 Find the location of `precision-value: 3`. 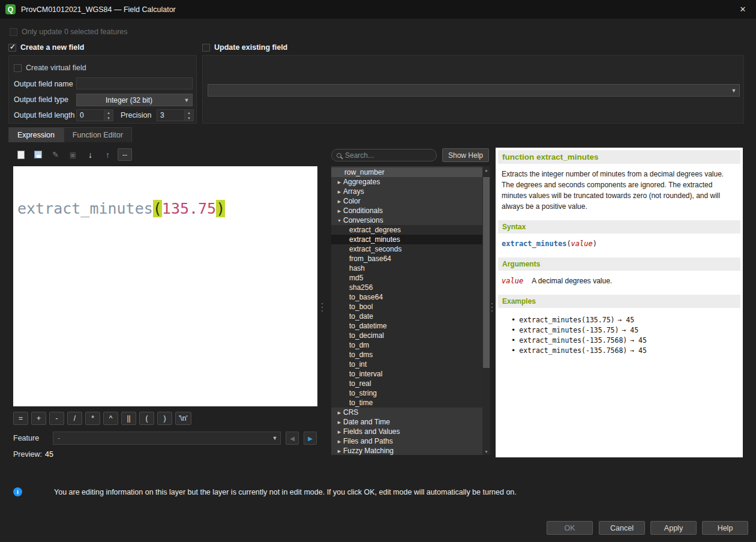

precision-value: 3 is located at coordinates (170, 115).